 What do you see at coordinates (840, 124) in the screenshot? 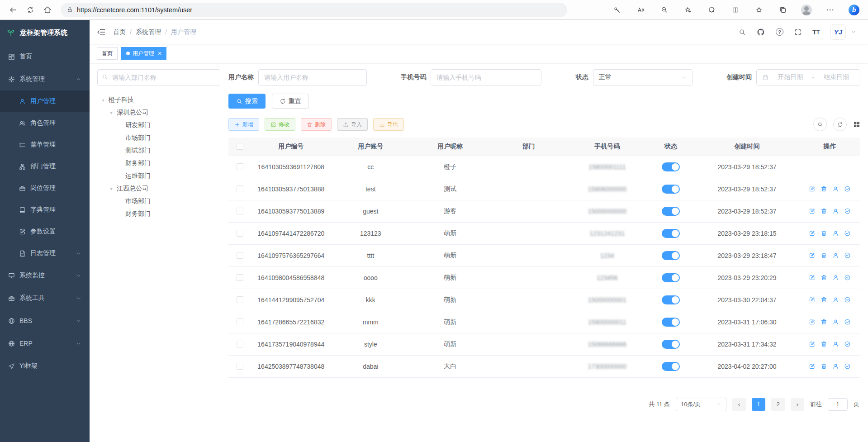
I see `refresh-table-icon` at bounding box center [840, 124].